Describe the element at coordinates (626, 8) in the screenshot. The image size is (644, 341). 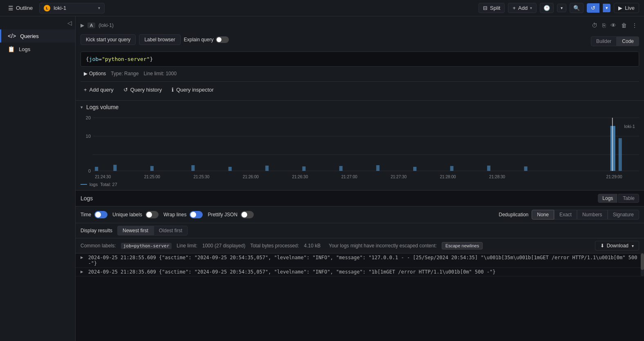
I see `live-button: ▶ Live` at that location.